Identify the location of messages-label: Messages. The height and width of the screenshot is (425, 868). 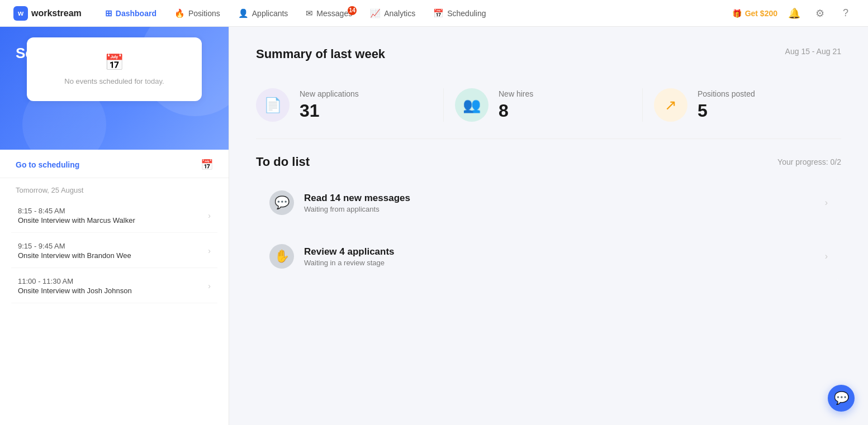
(334, 13).